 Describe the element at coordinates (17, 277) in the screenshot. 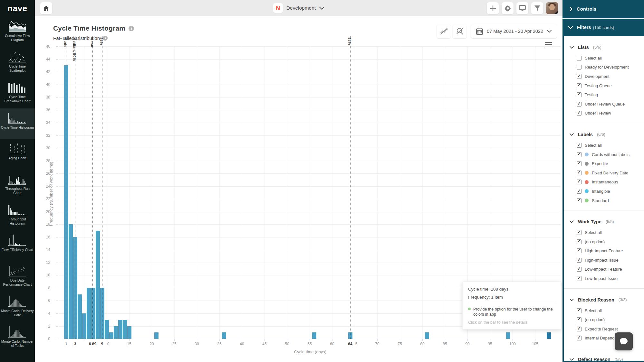

I see `sidebar-item-due-date-performance-chart: Due Date Performance Chart` at that location.